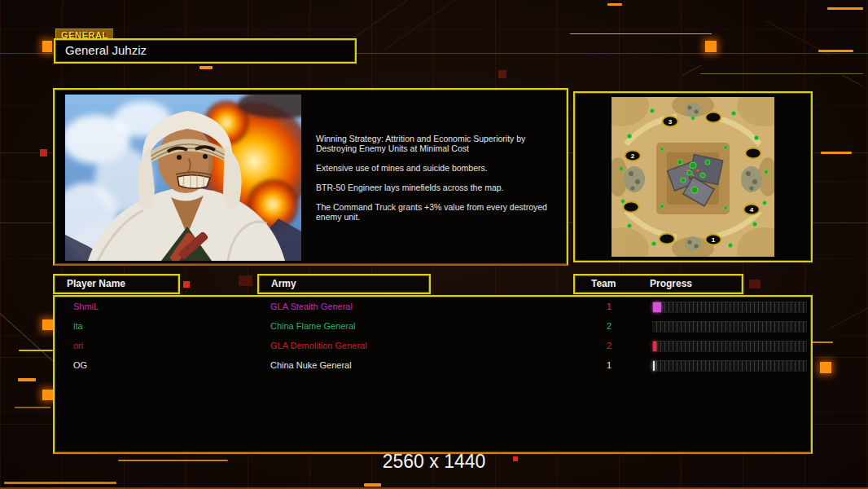 The height and width of the screenshot is (489, 868). What do you see at coordinates (441, 187) in the screenshot?
I see `strategy-paragraph: BTR-50 Engineer lays minefields across t…` at bounding box center [441, 187].